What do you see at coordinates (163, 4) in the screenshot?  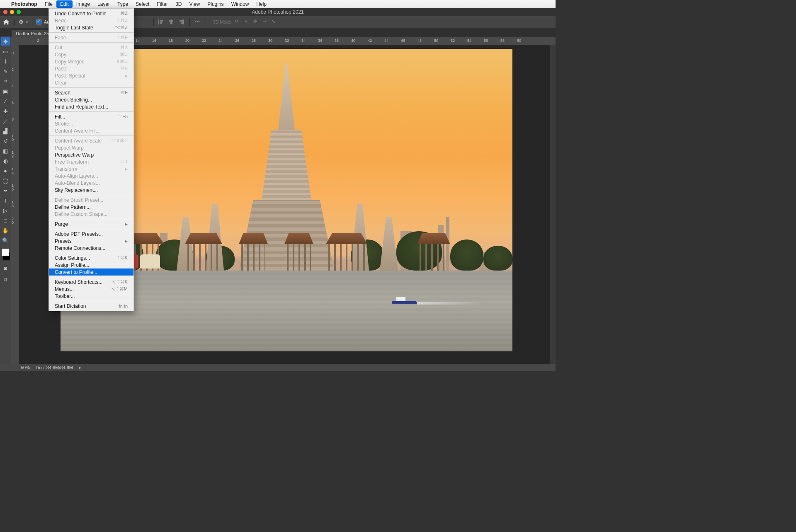 I see `menubar-filter: Filter` at bounding box center [163, 4].